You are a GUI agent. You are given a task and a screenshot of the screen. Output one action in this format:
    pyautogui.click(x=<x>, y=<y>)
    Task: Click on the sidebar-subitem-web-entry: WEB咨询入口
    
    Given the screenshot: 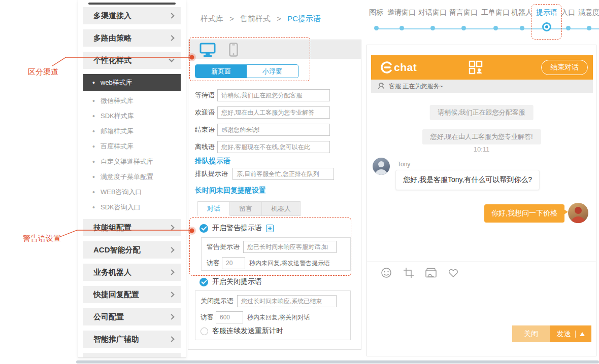 What is the action you would take?
    pyautogui.click(x=132, y=192)
    